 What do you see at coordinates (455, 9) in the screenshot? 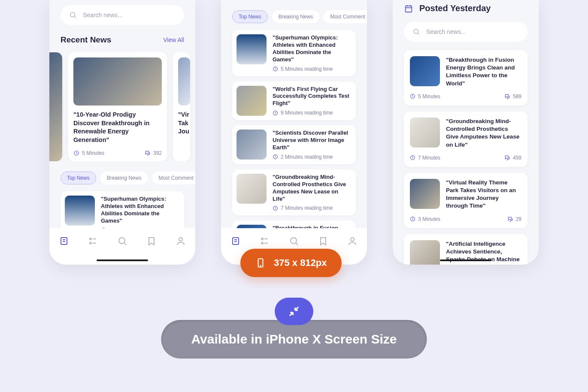
I see `posted-yesterday-title: Posted Yesterday` at bounding box center [455, 9].